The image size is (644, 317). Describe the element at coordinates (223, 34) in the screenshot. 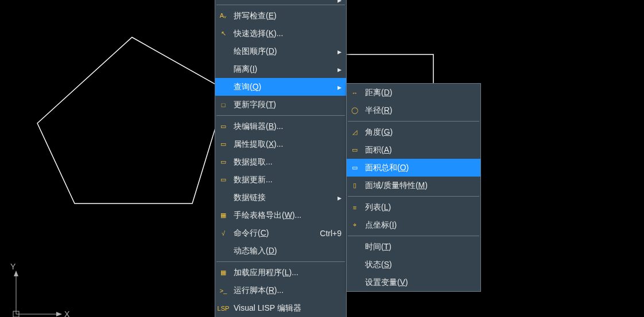

I see `quick-select-icon: ↖` at that location.